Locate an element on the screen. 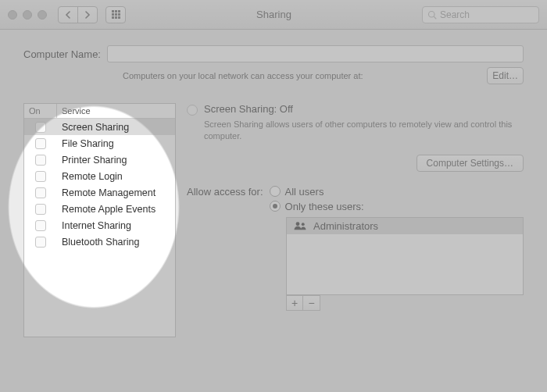 The image size is (547, 392). service-row: Remote Login is located at coordinates (100, 176).